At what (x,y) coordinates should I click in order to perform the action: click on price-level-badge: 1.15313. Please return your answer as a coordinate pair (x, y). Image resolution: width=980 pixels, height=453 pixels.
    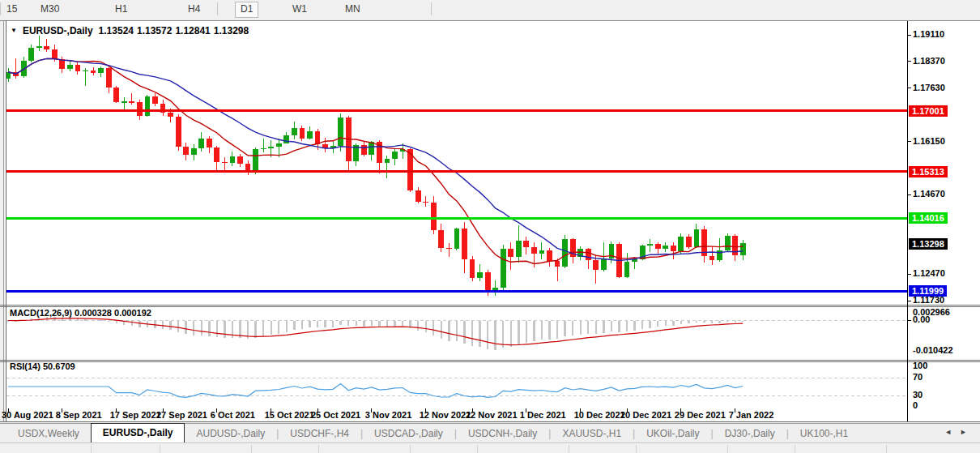
    Looking at the image, I should click on (928, 172).